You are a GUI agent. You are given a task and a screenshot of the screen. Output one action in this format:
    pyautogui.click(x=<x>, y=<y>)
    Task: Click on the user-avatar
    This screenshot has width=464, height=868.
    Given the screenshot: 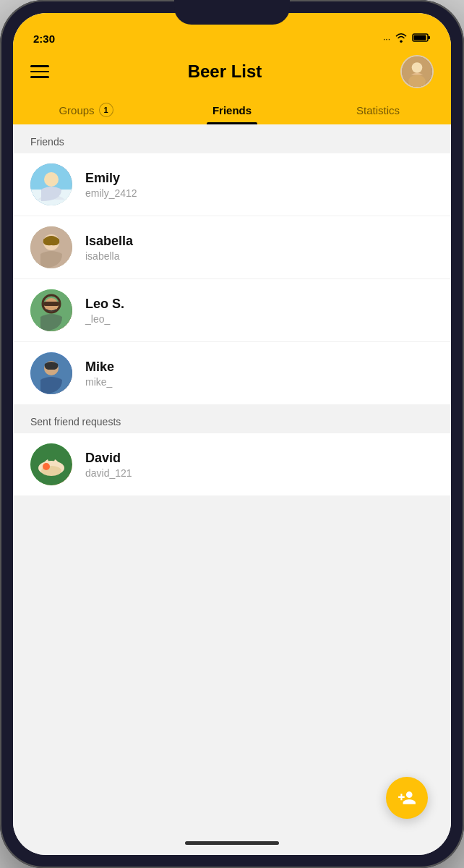 What is the action you would take?
    pyautogui.click(x=417, y=72)
    